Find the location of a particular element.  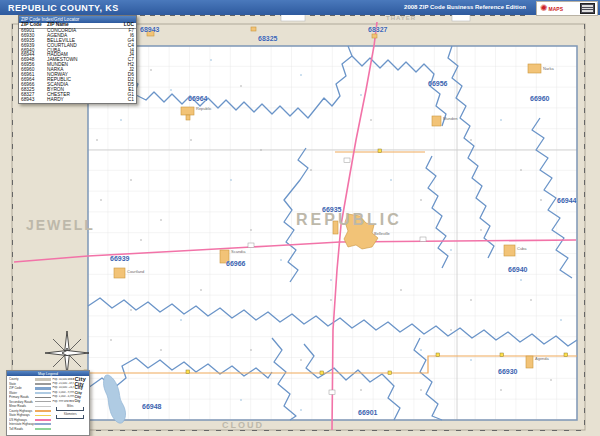

map-legend: Map Legend County State ZIP Code is located at coordinates (48, 403).